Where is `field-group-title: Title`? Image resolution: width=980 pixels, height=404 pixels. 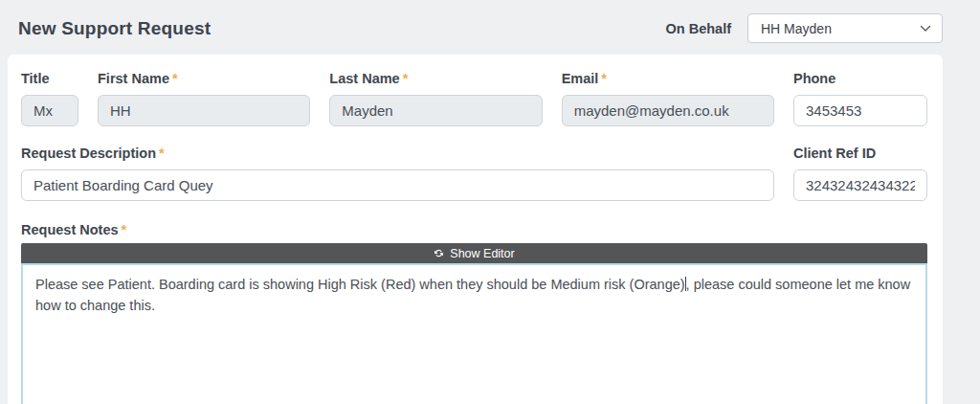
field-group-title: Title is located at coordinates (50, 98).